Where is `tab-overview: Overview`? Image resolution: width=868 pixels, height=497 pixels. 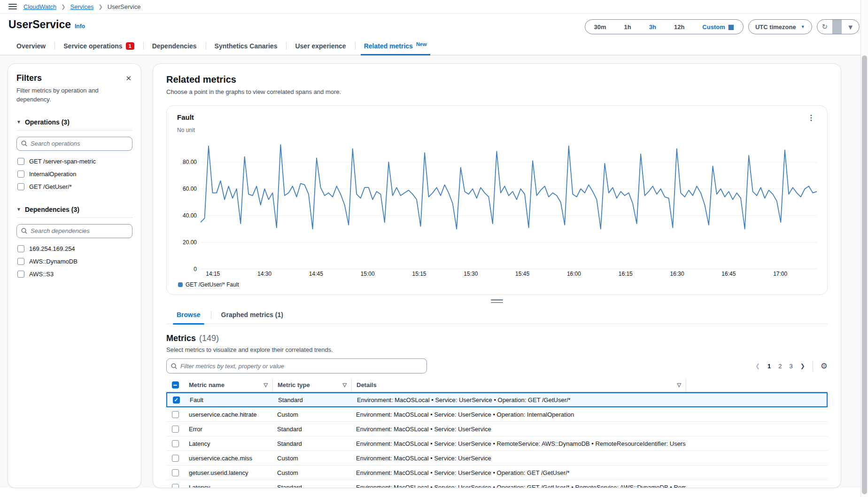
tab-overview: Overview is located at coordinates (31, 47).